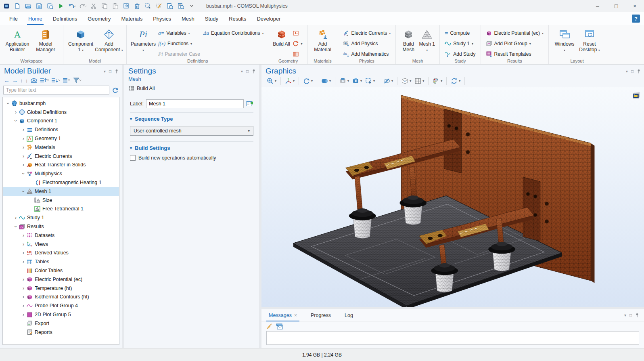 This screenshot has height=361, width=644. I want to click on color-theme-button: ▾, so click(437, 81).